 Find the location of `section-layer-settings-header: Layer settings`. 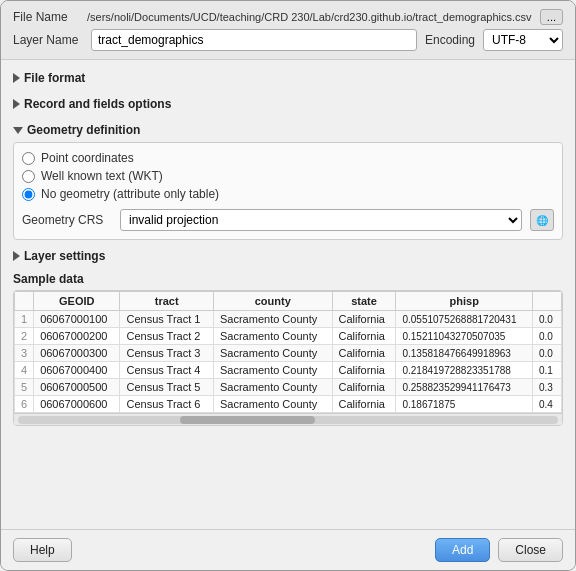

section-layer-settings-header: Layer settings is located at coordinates (288, 256).